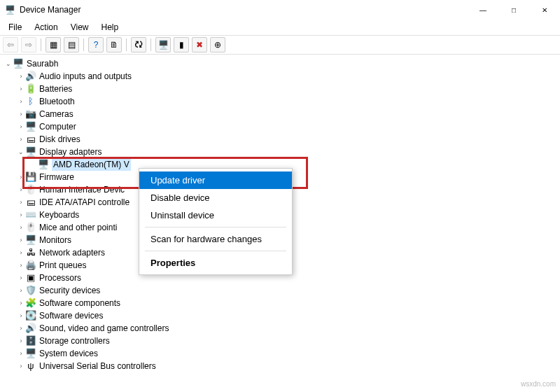  What do you see at coordinates (216, 181) in the screenshot?
I see `menu-item-update-driver: Update driver` at bounding box center [216, 181].